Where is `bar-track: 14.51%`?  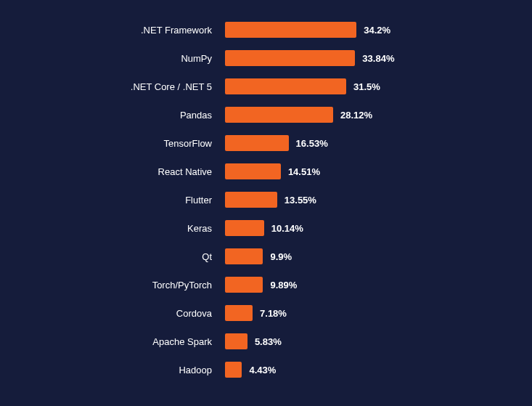 bar-track: 14.51% is located at coordinates (372, 171).